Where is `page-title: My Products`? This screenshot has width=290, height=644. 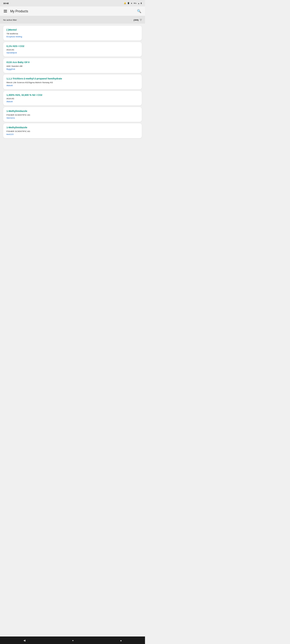 page-title: My Products is located at coordinates (19, 11).